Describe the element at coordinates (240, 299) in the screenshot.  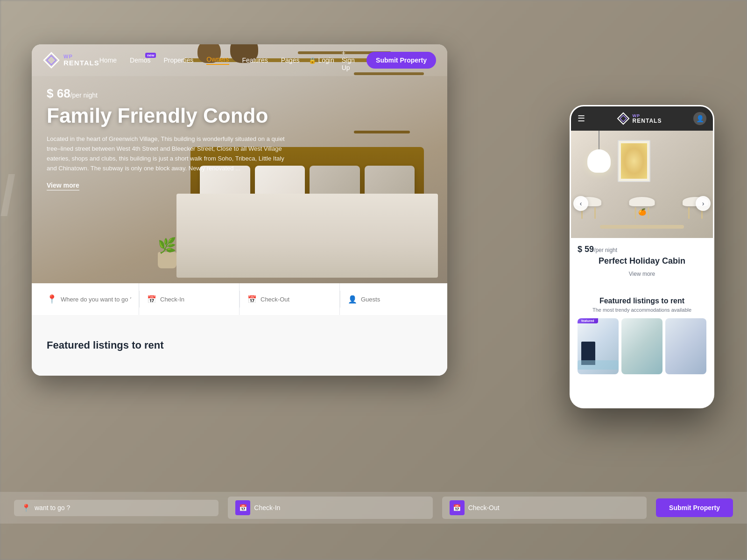
I see `search-bar: 📍 📅 📅 👤` at that location.